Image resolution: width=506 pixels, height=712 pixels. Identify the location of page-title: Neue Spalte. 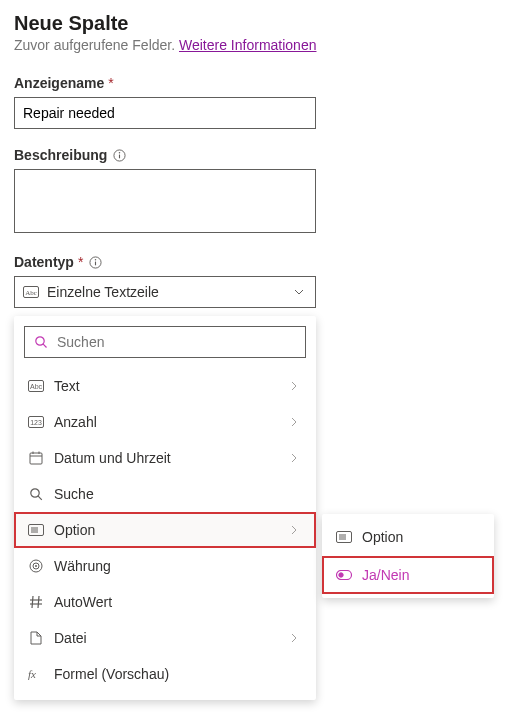
(253, 24).